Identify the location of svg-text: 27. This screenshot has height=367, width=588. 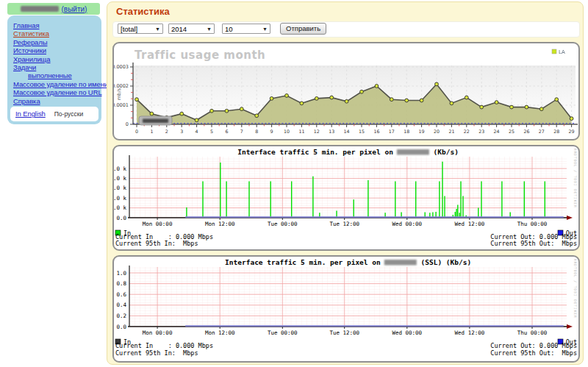
(542, 131).